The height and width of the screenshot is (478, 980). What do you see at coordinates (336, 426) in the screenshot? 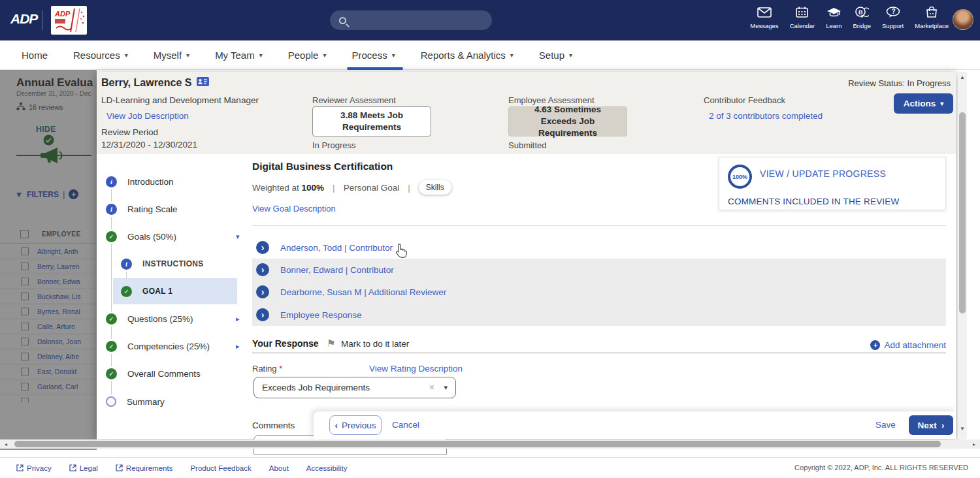
I see `chevron-left-icon: ‹` at bounding box center [336, 426].